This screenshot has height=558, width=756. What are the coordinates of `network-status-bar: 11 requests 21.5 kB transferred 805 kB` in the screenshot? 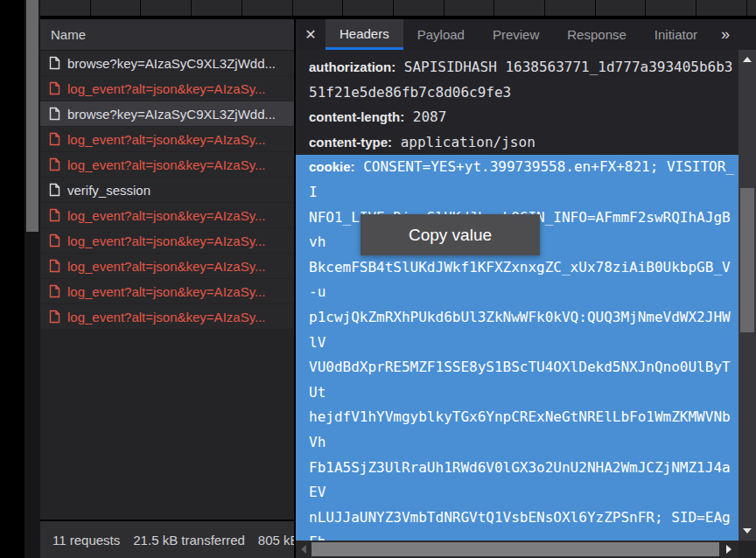 It's located at (167, 539).